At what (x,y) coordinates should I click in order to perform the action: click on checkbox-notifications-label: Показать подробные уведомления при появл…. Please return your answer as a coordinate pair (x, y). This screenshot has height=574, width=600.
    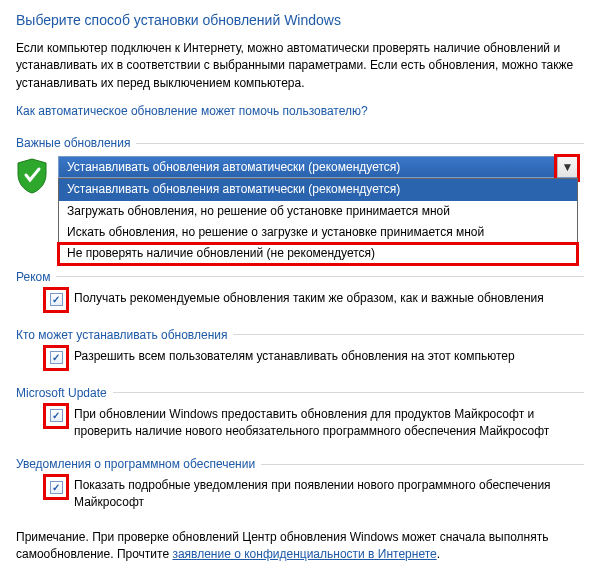
    Looking at the image, I should click on (329, 494).